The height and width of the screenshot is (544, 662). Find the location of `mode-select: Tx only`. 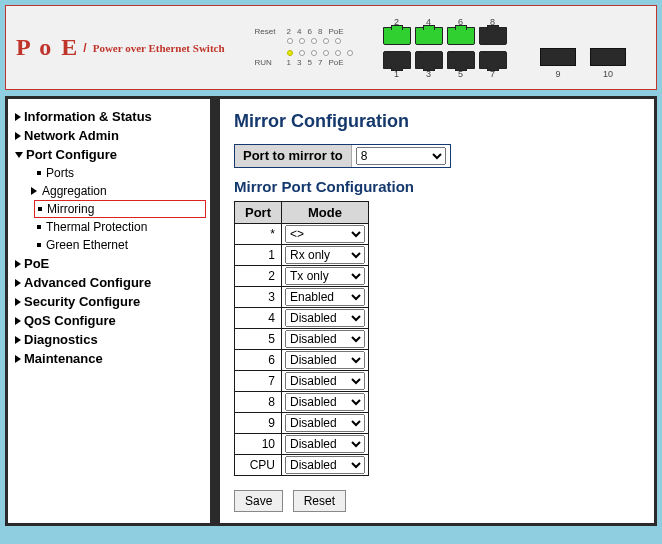

mode-select: Tx only is located at coordinates (325, 276).